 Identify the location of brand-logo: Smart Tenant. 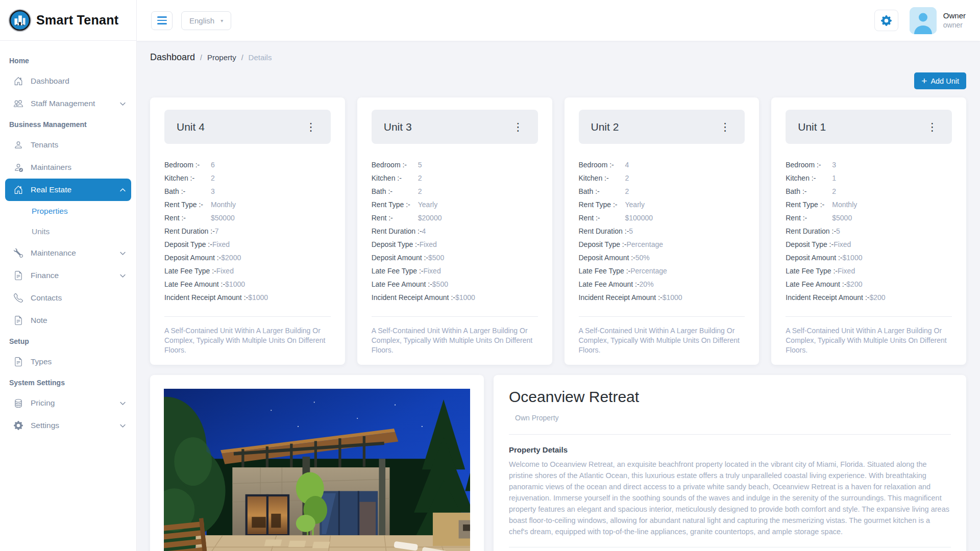
(68, 20).